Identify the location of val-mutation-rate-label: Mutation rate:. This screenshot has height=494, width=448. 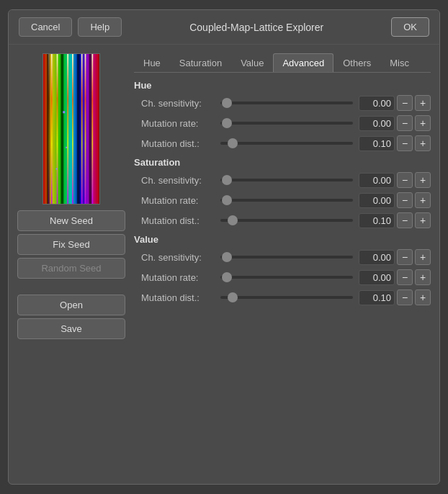
(181, 278).